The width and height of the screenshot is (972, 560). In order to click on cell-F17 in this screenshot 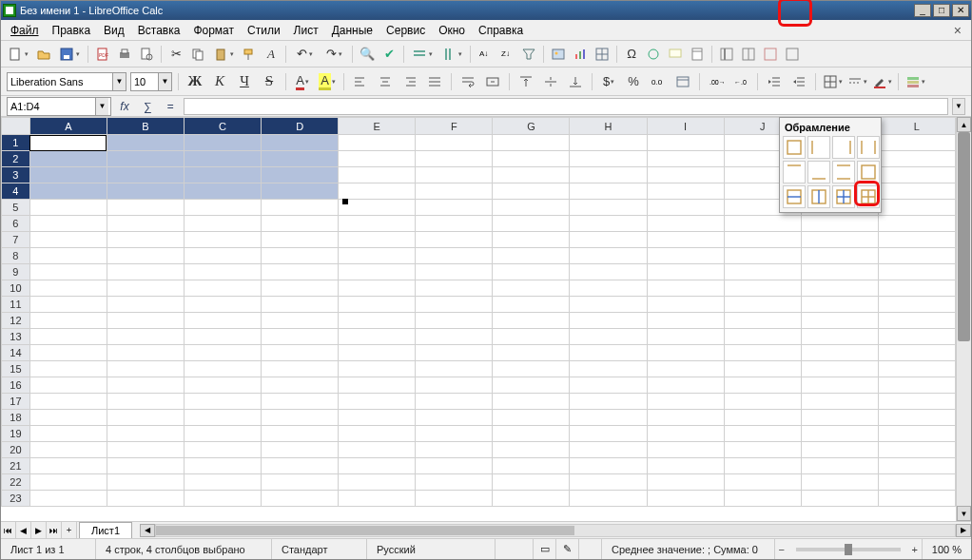, I will do `click(455, 401)`.